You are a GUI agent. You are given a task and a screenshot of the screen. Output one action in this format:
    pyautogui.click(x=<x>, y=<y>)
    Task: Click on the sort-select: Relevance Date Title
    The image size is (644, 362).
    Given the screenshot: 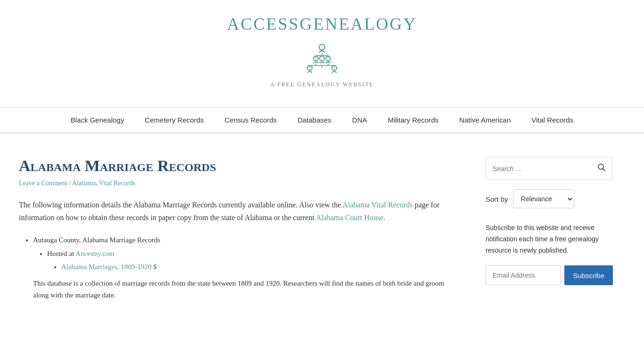 What is the action you would take?
    pyautogui.click(x=544, y=199)
    